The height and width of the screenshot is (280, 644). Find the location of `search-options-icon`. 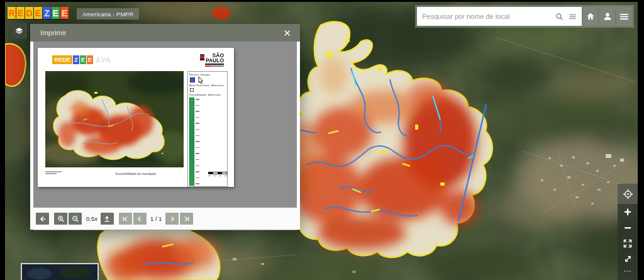

search-options-icon is located at coordinates (572, 16).